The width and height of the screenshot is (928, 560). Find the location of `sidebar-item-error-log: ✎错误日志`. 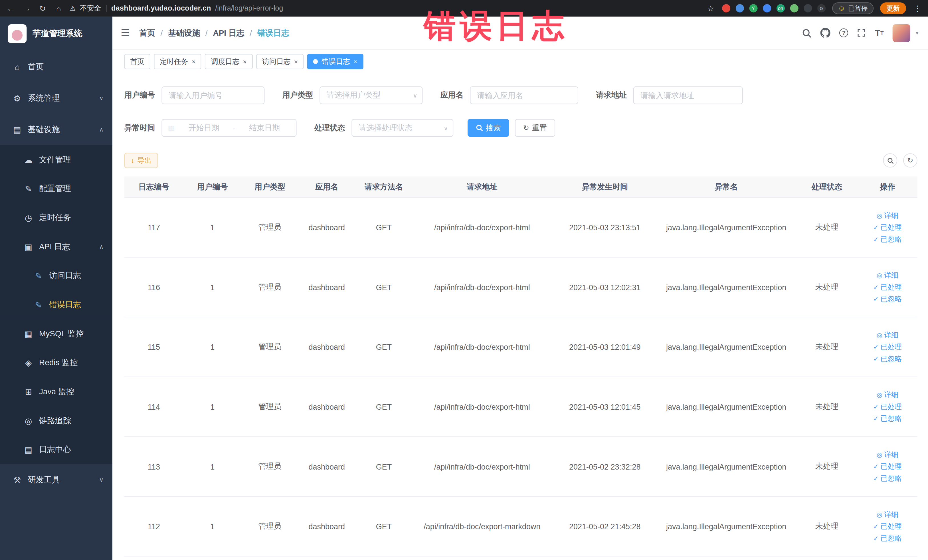

sidebar-item-error-log: ✎错误日志 is located at coordinates (56, 305).